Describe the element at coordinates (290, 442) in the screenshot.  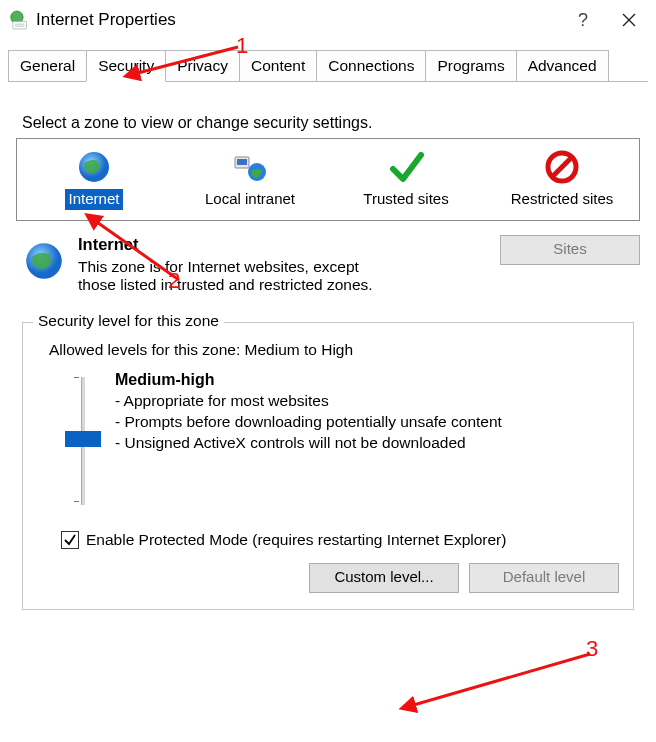
I see `level-bullet: - Unsigned ActiveX controls will not be …` at that location.